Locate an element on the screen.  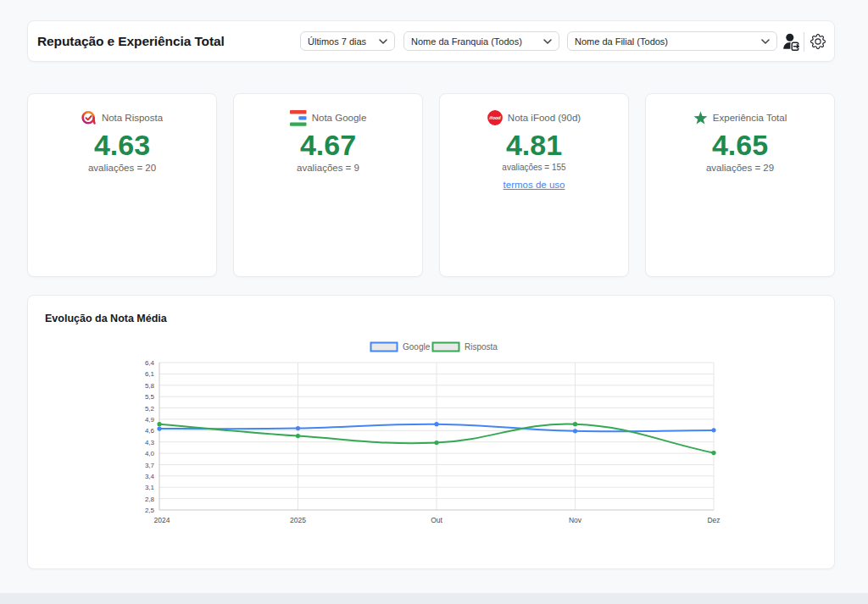
svg-text: Google is located at coordinates (417, 347).